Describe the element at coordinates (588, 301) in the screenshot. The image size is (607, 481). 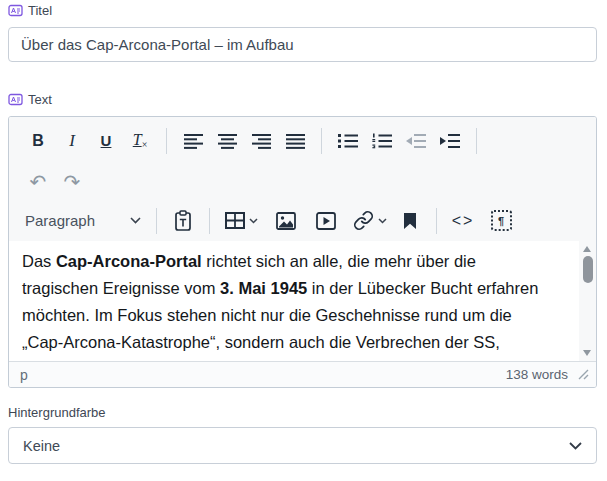
I see `editor-scrollbar` at that location.